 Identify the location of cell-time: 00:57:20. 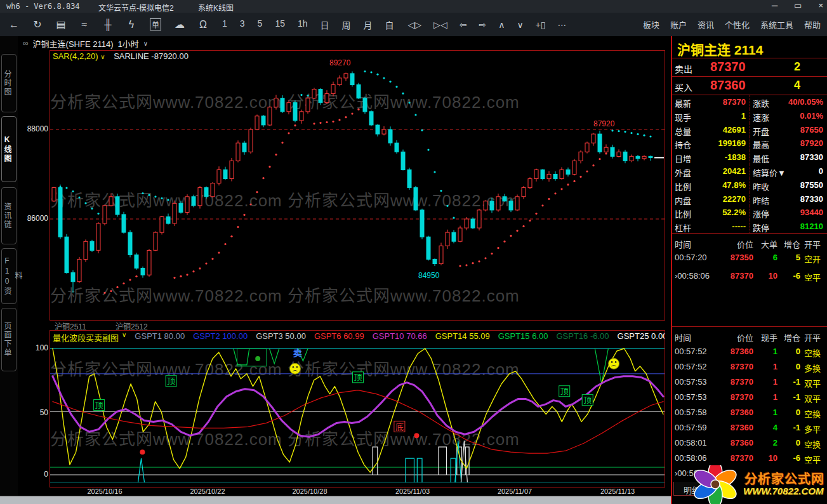
(695, 258).